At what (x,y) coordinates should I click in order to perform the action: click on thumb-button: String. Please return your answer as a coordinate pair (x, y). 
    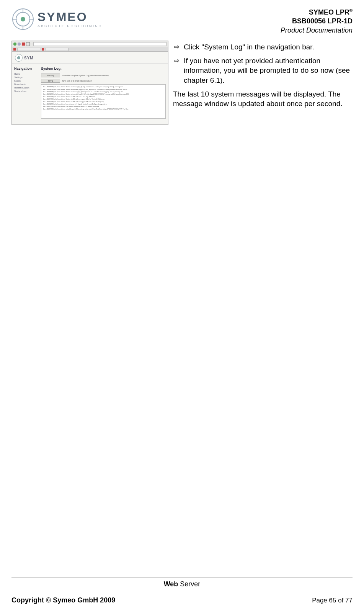
    Looking at the image, I should click on (51, 81).